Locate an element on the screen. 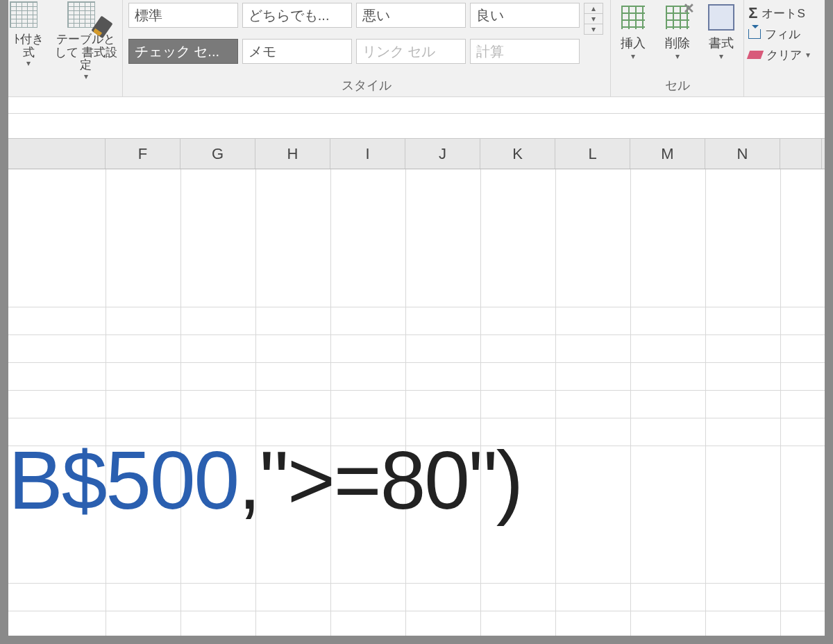  column-header: M is located at coordinates (668, 154).